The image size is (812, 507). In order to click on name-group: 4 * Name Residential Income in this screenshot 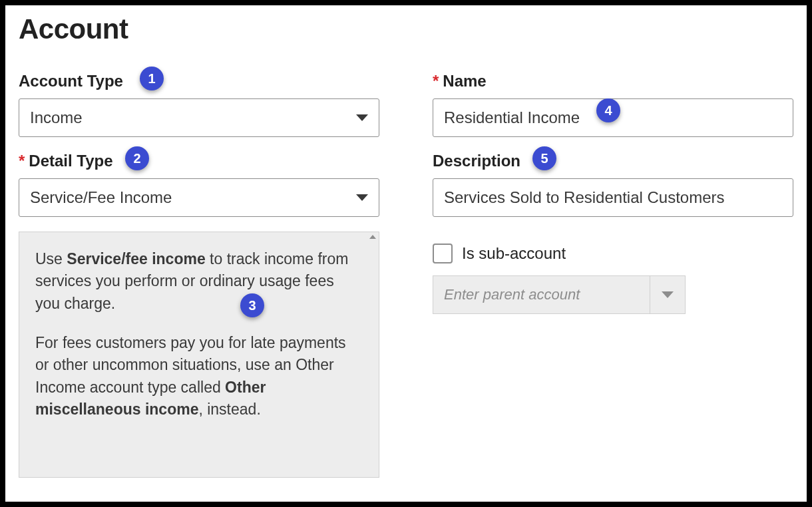, I will do `click(613, 104)`.